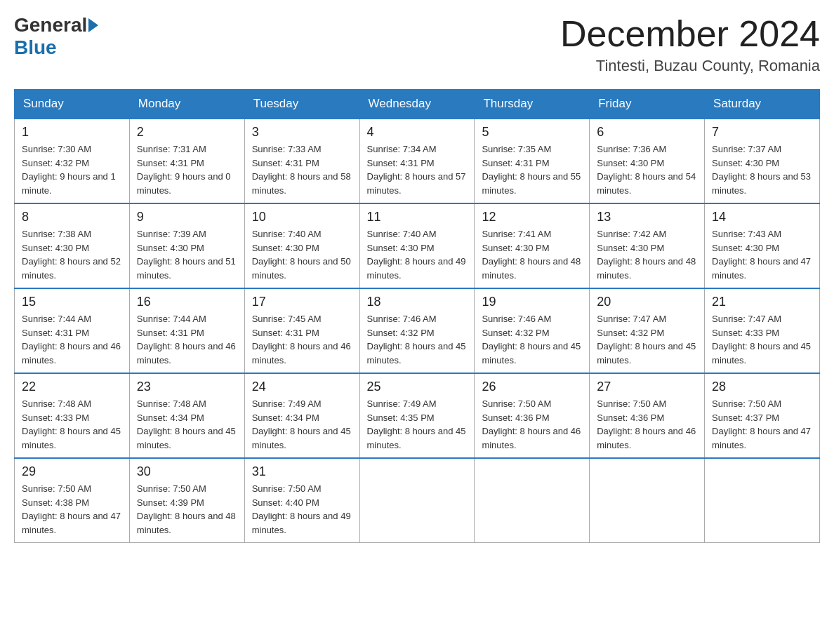  Describe the element at coordinates (747, 234) in the screenshot. I see `sunrise-label: Sunrise: 7:43 AM` at that location.